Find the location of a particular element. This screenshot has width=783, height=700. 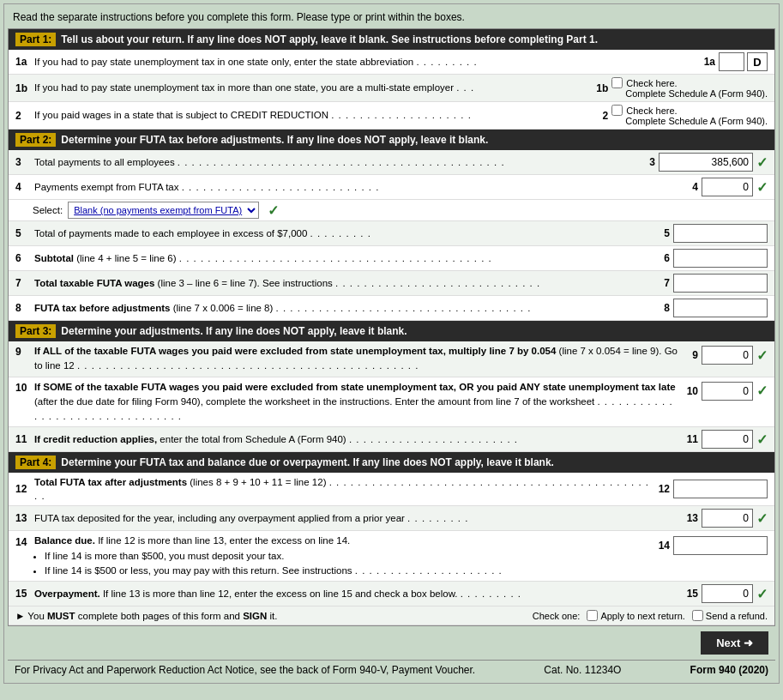

apply-checkbox is located at coordinates (592, 616).